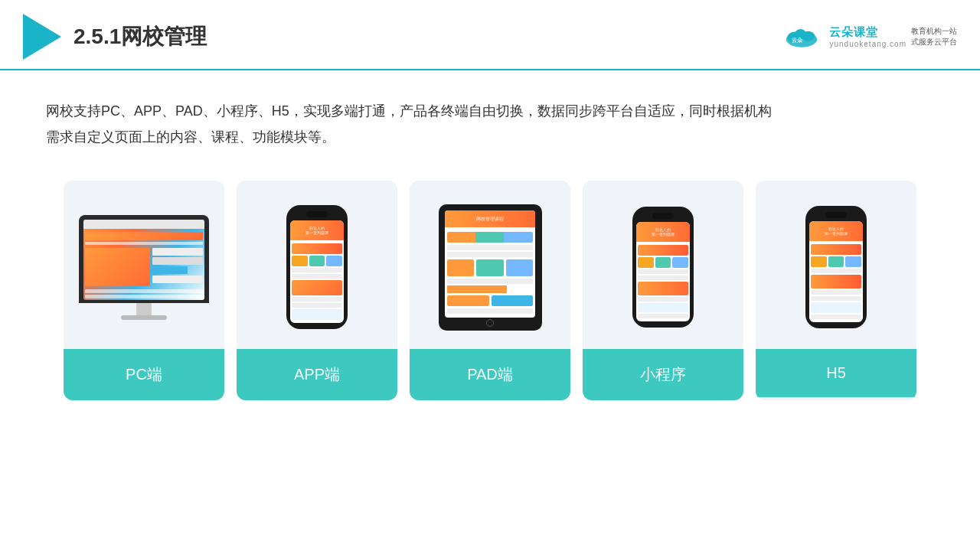  Describe the element at coordinates (836, 215) in the screenshot. I see `phone-notch-h5` at that location.